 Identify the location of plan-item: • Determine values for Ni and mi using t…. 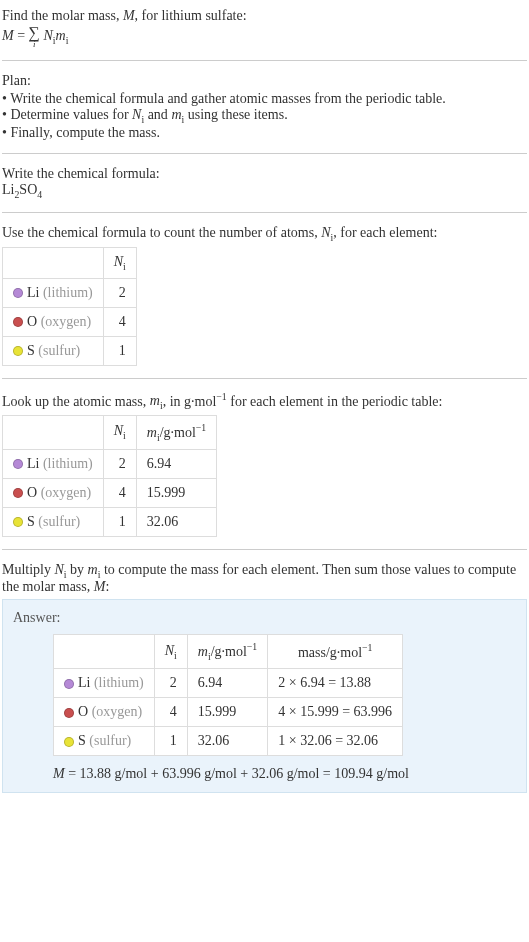
(264, 116).